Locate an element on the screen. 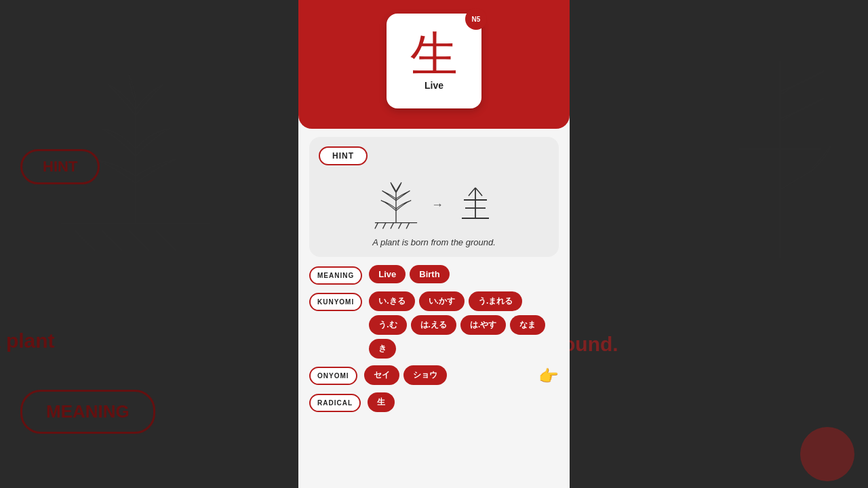 This screenshot has width=868, height=488. radical-section: RADICAL 生 is located at coordinates (434, 403).